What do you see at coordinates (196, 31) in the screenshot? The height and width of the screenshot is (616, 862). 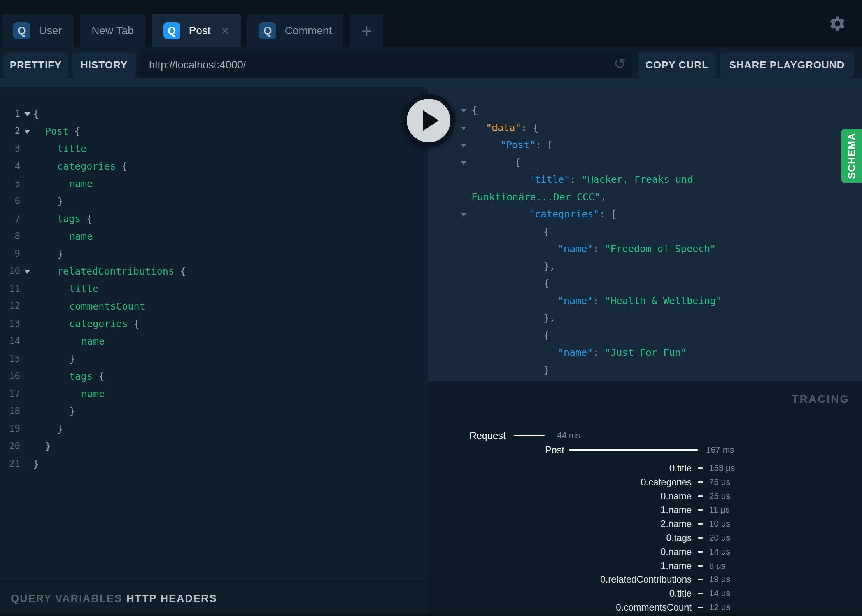 I see `tab-post: QPost×` at bounding box center [196, 31].